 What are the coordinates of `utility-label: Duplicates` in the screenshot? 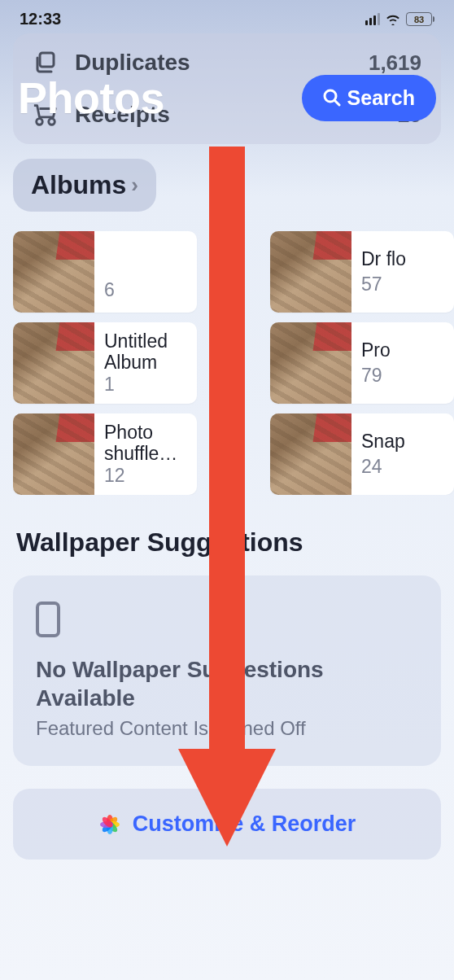 It's located at (133, 63).